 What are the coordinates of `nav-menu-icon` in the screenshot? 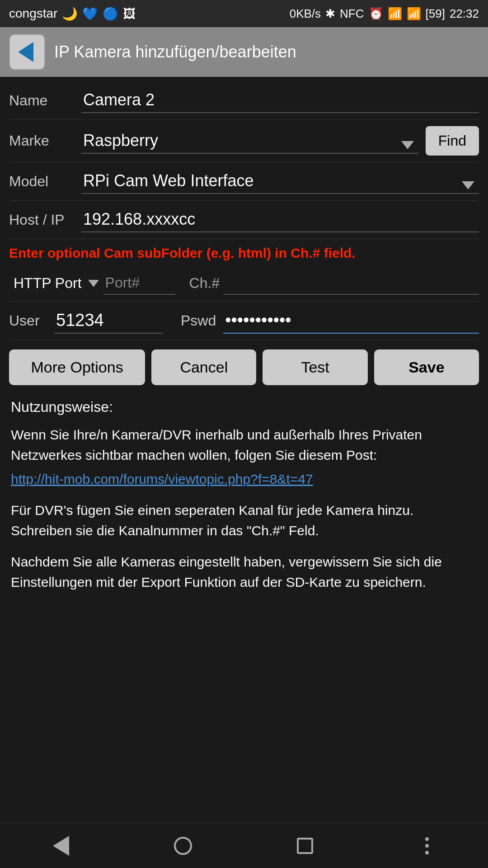 It's located at (427, 846).